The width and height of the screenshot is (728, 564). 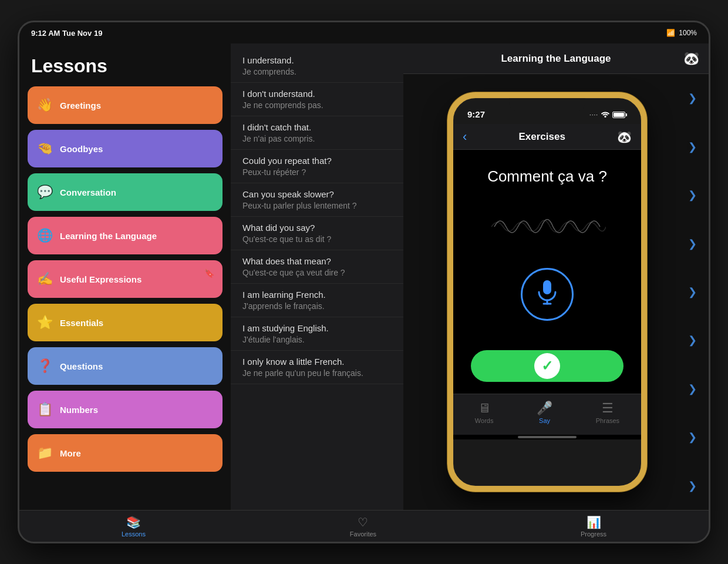 What do you see at coordinates (547, 294) in the screenshot?
I see `mic-button` at bounding box center [547, 294].